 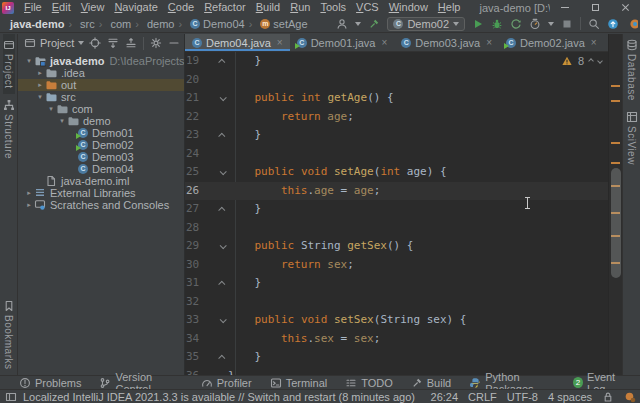 What do you see at coordinates (226, 383) in the screenshot?
I see `toolbar-item-profiler: Profiler` at bounding box center [226, 383].